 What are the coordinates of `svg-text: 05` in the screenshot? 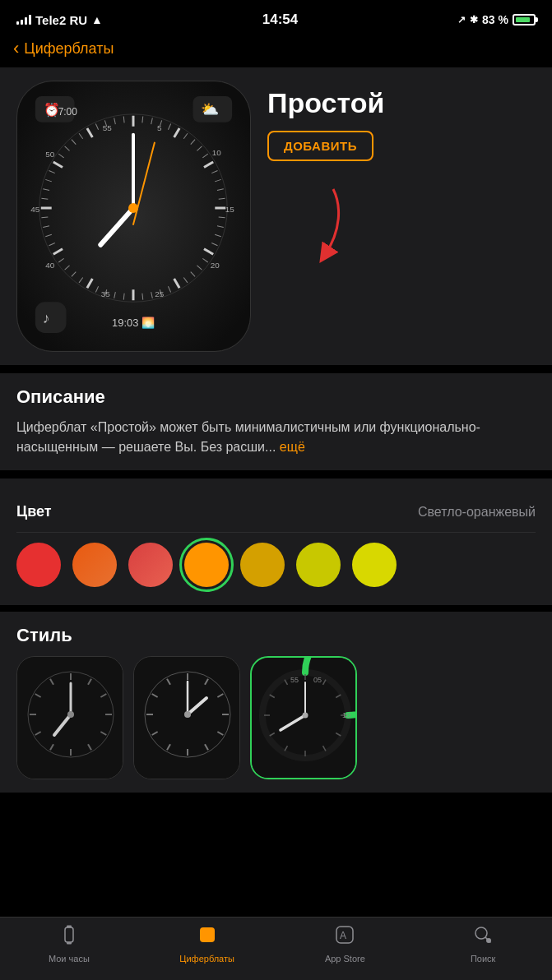 It's located at (318, 680).